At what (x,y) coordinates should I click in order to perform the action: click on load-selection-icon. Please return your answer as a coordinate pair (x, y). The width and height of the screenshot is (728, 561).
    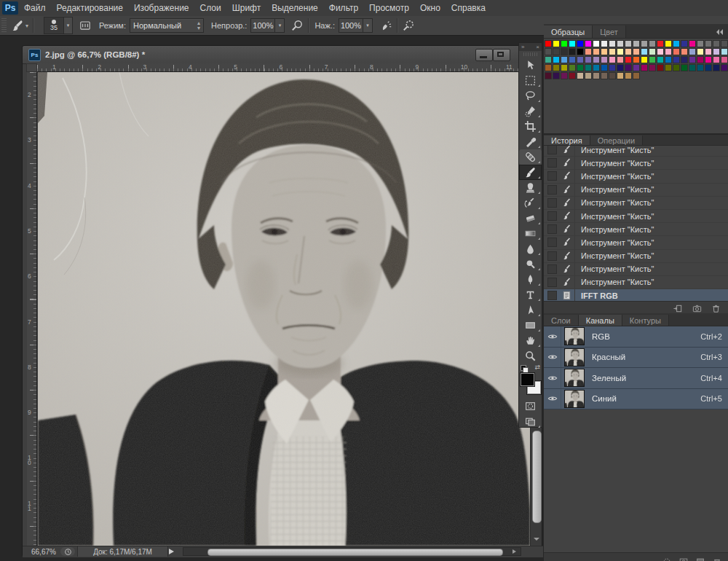
    Looking at the image, I should click on (667, 559).